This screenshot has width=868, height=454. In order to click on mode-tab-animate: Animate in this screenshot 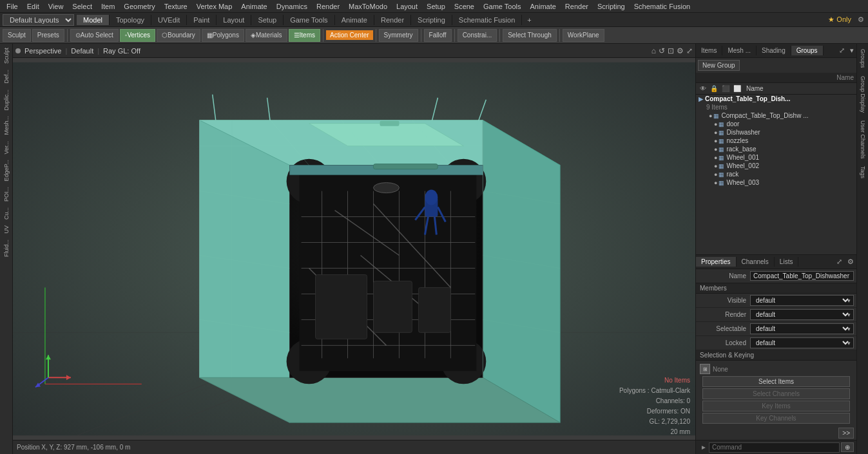, I will do `click(354, 20)`.